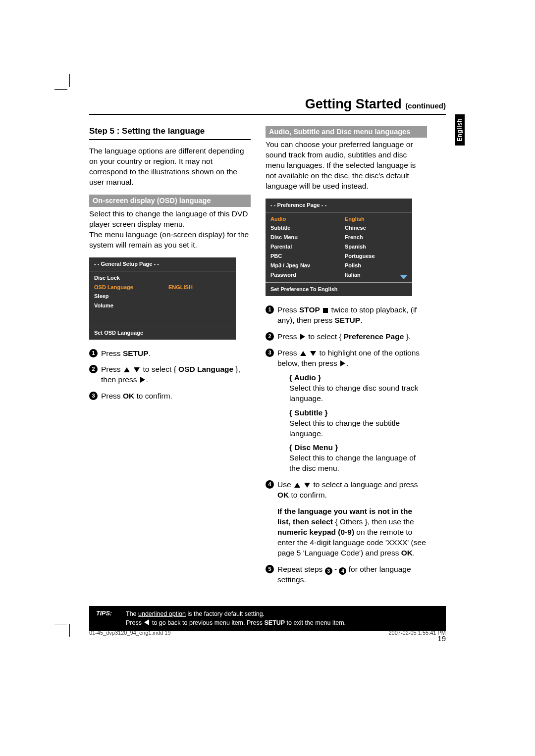 The width and height of the screenshot is (535, 756). Describe the element at coordinates (268, 106) in the screenshot. I see `page-title: Getting Started (continued)` at that location.